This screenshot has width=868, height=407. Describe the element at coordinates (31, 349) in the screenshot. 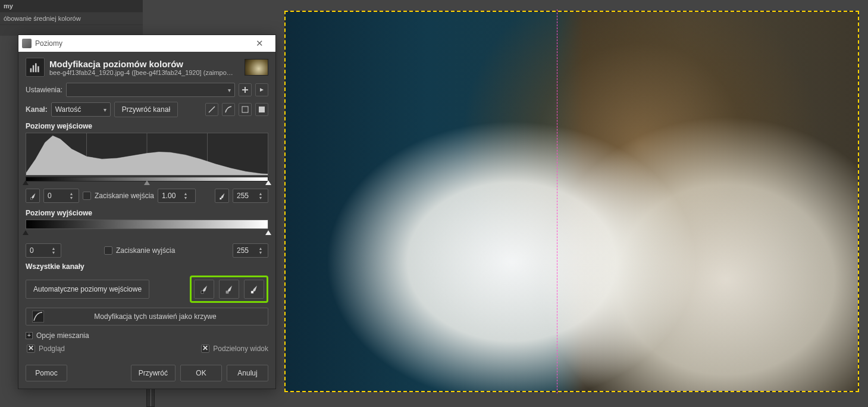

I see `preview-checkbox` at that location.